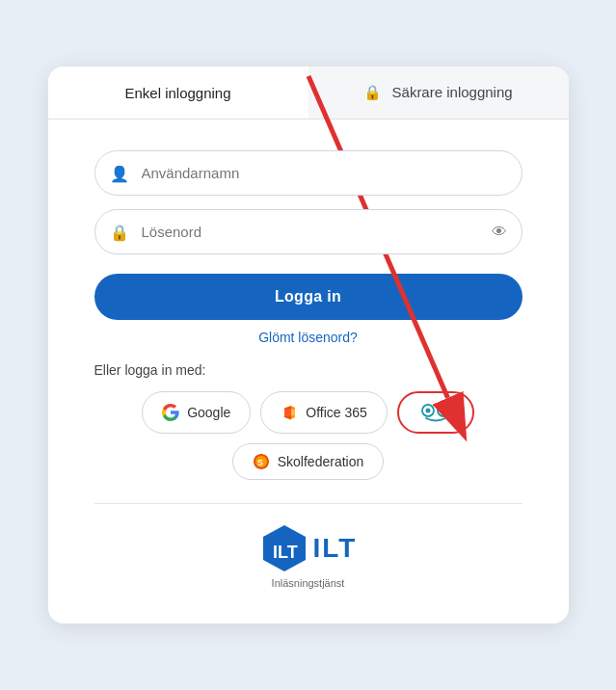  What do you see at coordinates (260, 463) in the screenshot?
I see `svg-text: S` at bounding box center [260, 463].